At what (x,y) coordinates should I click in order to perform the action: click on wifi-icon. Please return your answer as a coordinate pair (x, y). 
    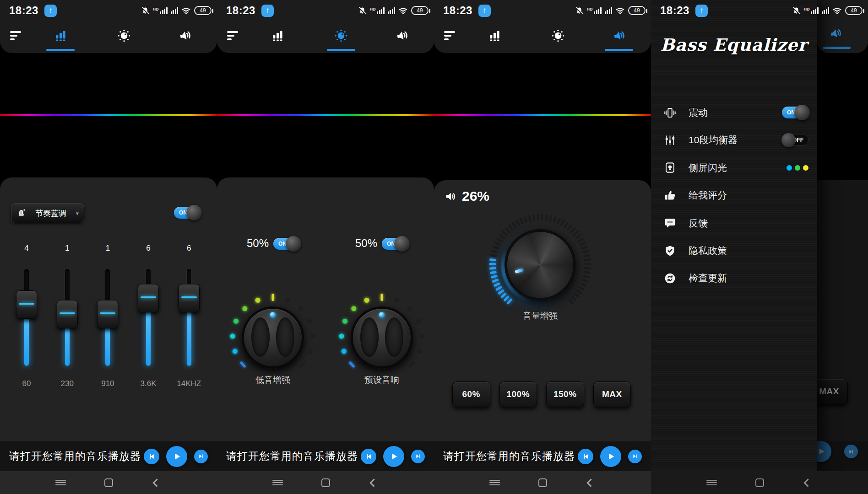
    Looking at the image, I should click on (837, 11).